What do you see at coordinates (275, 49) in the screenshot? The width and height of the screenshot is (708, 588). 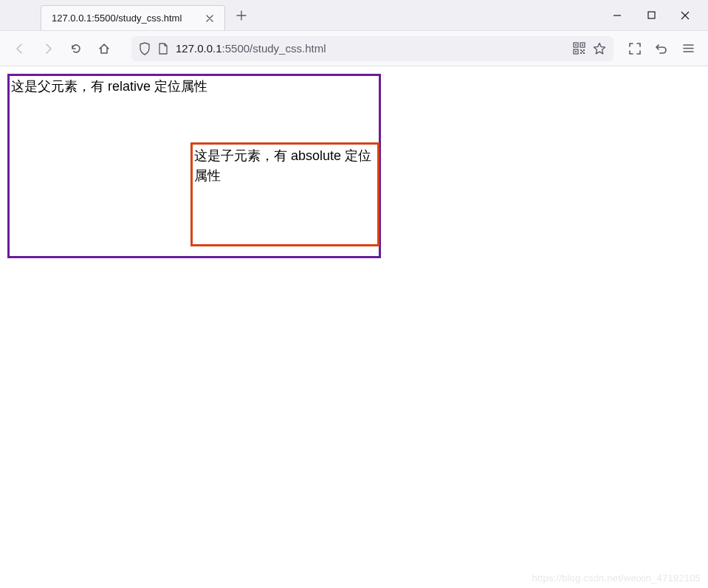 I see `url-path: :5500/study_css.html` at bounding box center [275, 49].